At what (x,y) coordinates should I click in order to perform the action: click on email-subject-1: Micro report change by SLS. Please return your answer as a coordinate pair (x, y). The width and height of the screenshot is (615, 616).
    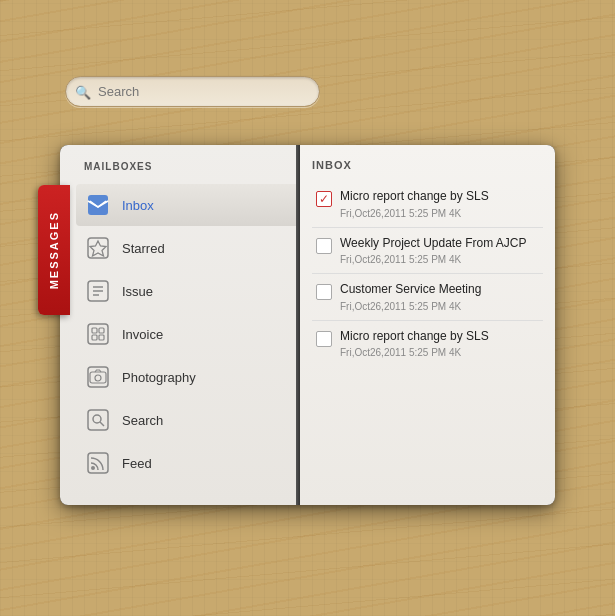
    Looking at the image, I should click on (440, 197).